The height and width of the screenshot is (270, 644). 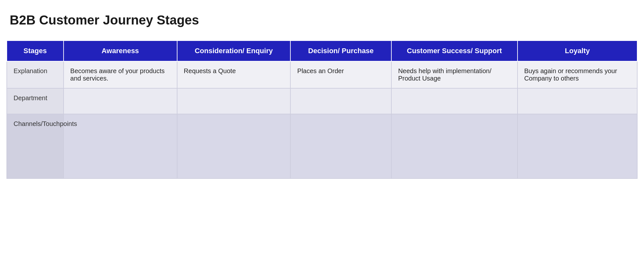 What do you see at coordinates (234, 101) in the screenshot?
I see `cell-department-consideration` at bounding box center [234, 101].